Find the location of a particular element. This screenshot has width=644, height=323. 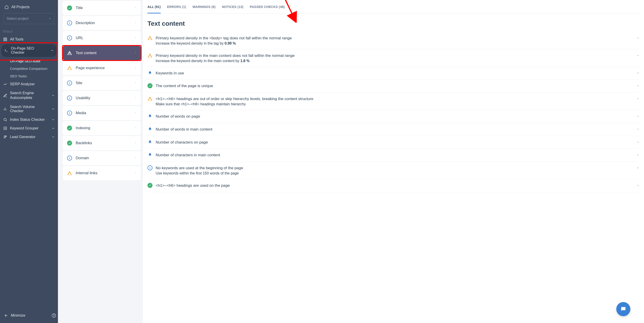

sidebar-item-lead-generator: Lead Generator is located at coordinates (29, 137).